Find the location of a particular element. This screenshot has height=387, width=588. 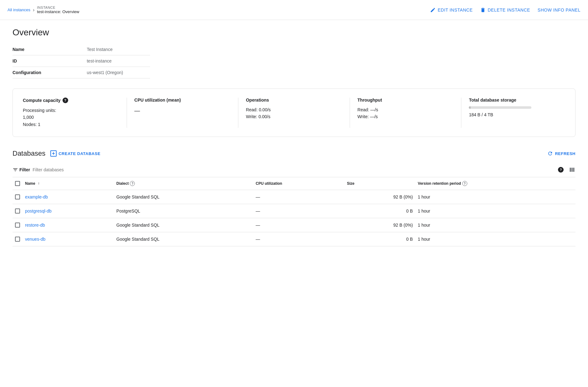

row-name: venues-db is located at coordinates (71, 239).